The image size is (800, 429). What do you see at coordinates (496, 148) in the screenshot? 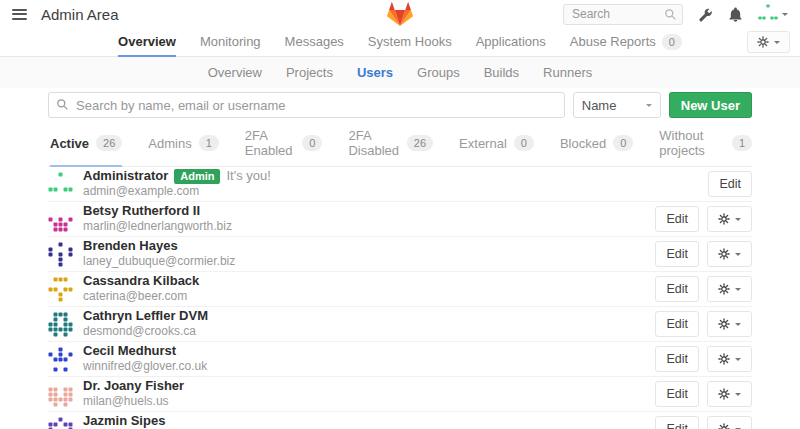
I see `filter-tab-external: External 0` at bounding box center [496, 148].